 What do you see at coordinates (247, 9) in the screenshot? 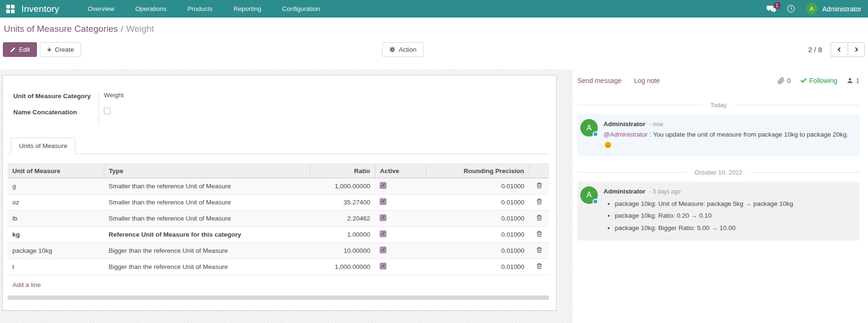
I see `nav-item-reporting: Reporting` at bounding box center [247, 9].